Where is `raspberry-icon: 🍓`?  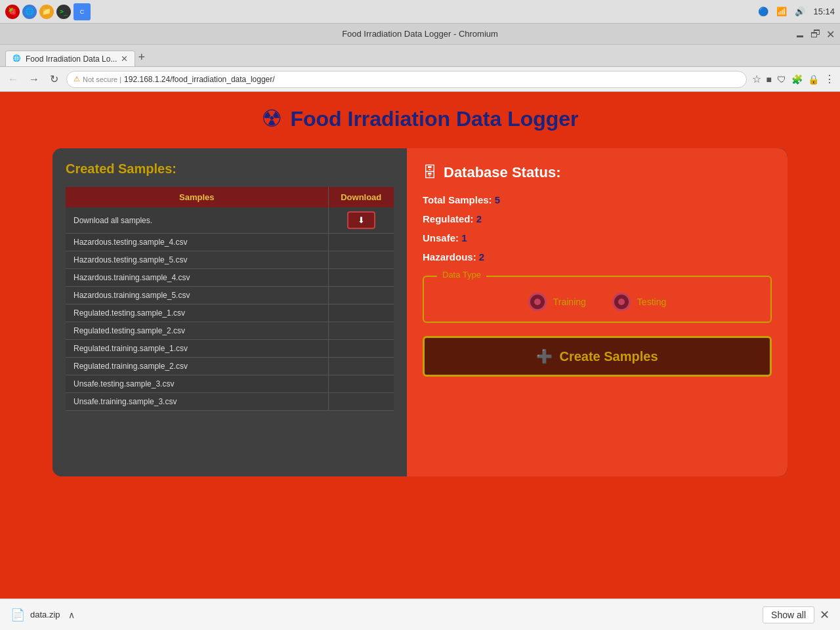
raspberry-icon: 🍓 is located at coordinates (12, 12).